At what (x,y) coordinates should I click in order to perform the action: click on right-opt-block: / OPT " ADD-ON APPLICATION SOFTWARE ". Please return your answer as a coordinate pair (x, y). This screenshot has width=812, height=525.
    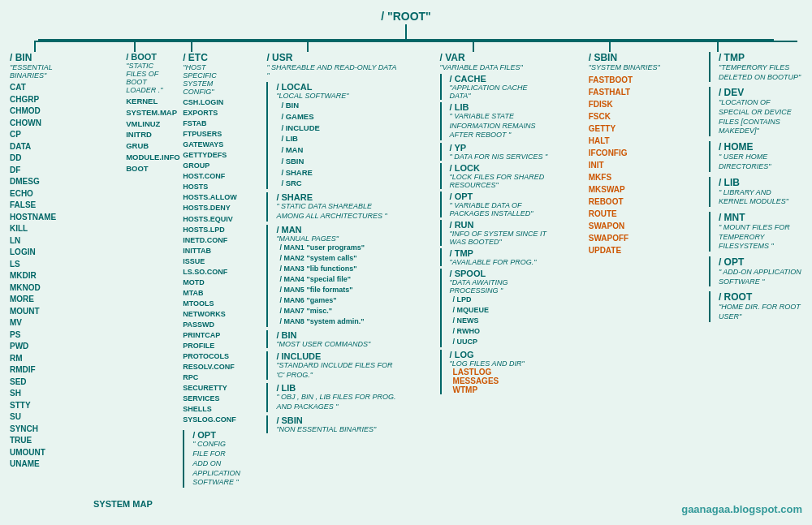
    Looking at the image, I should click on (755, 271).